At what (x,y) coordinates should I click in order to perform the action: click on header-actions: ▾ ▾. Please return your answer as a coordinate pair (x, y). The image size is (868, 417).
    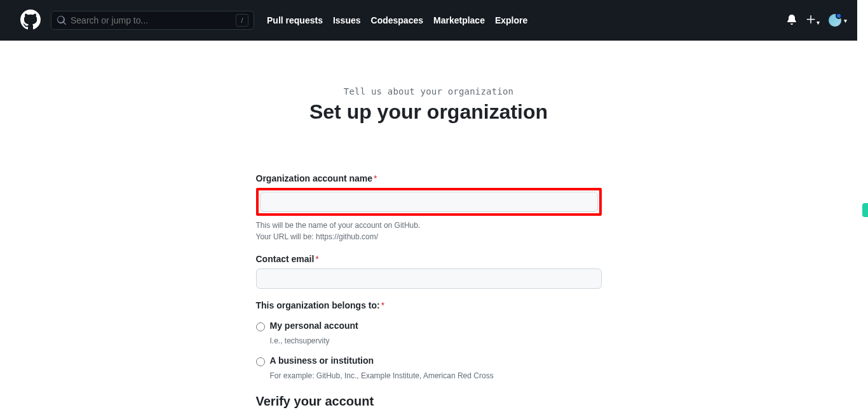
    Looking at the image, I should click on (817, 20).